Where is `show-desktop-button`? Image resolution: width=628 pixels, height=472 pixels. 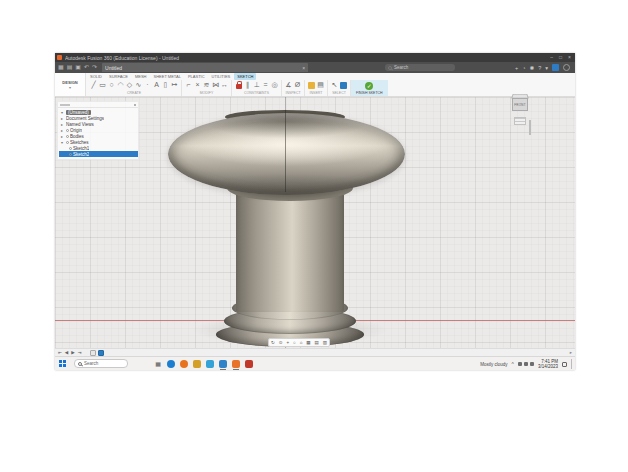 show-desktop-button is located at coordinates (572, 364).